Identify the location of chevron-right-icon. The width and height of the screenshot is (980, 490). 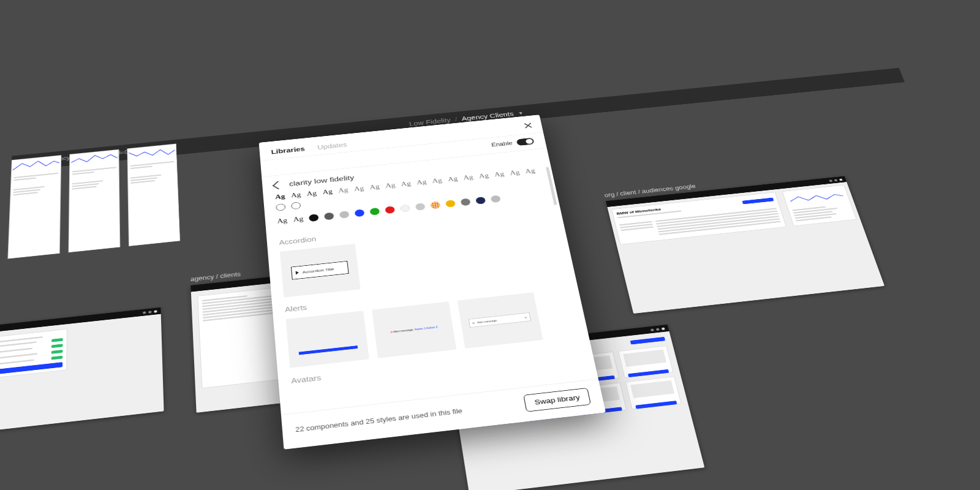
(298, 273).